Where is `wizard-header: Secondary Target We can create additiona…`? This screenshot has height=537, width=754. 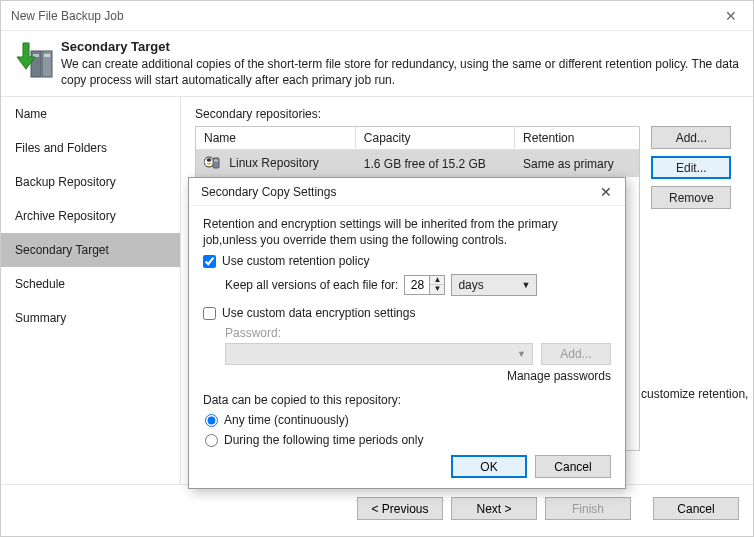 wizard-header: Secondary Target We can create additiona… is located at coordinates (377, 64).